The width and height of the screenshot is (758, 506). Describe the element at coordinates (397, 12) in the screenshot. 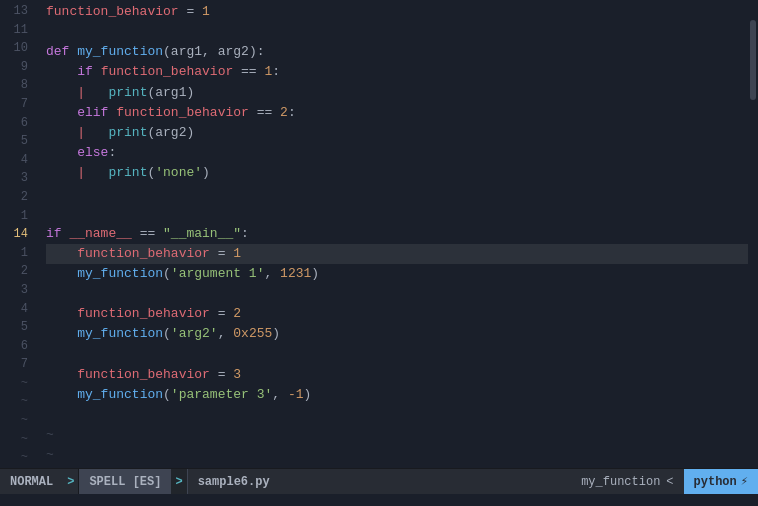

I see `code-line: function_behavior = 1` at that location.